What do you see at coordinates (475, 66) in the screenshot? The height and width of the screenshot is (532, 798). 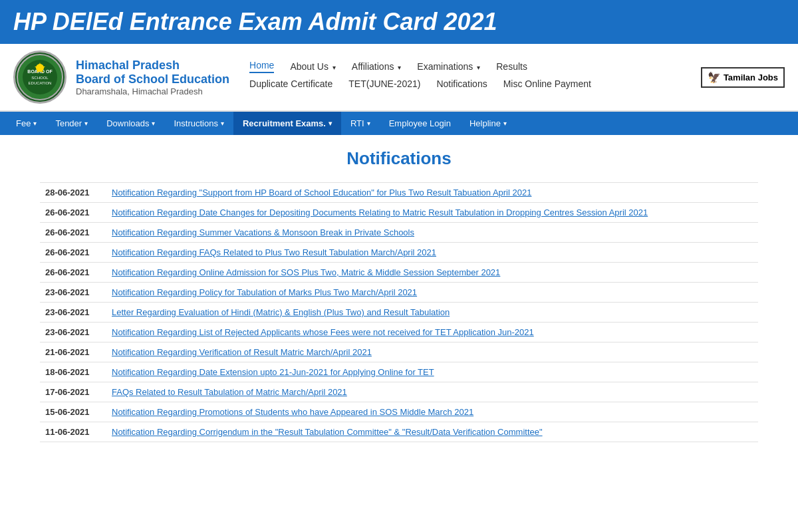 I see `nav-row-1: Home About Us ▾ Affiliations ▾ Examinati…` at bounding box center [475, 66].